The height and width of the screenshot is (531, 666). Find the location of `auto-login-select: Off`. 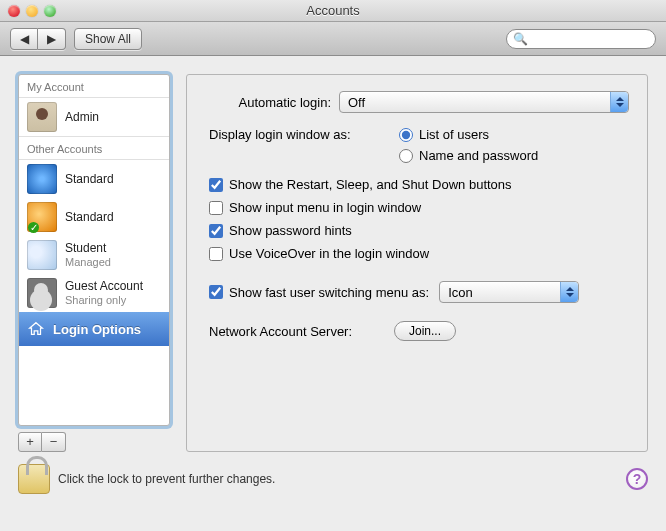

auto-login-select: Off is located at coordinates (484, 102).